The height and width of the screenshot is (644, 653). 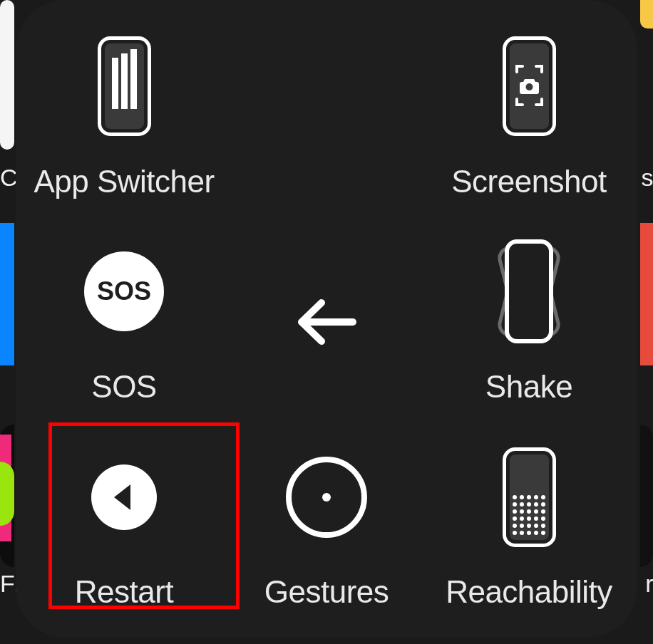 I want to click on shake-icon, so click(x=529, y=292).